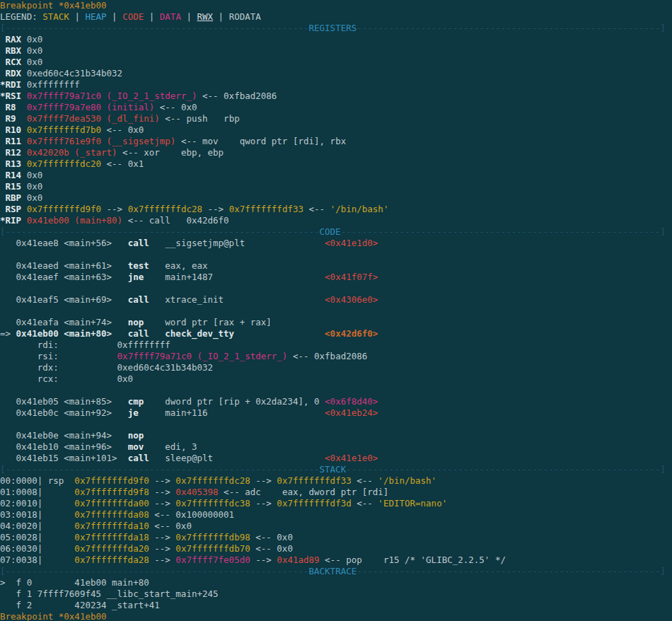 This screenshot has width=672, height=621. What do you see at coordinates (109, 594) in the screenshot?
I see `text-segment: f 1 7ffff7609f45 __libc_start_main+245` at bounding box center [109, 594].